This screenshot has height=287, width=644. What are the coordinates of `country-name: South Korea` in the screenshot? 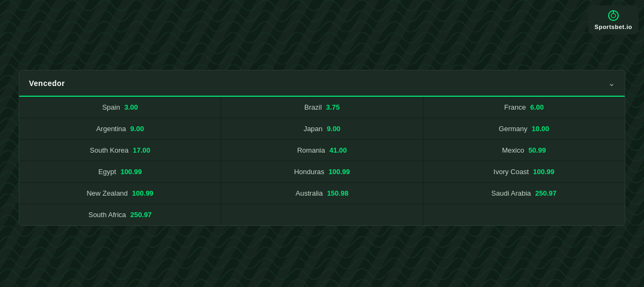 It's located at (109, 150).